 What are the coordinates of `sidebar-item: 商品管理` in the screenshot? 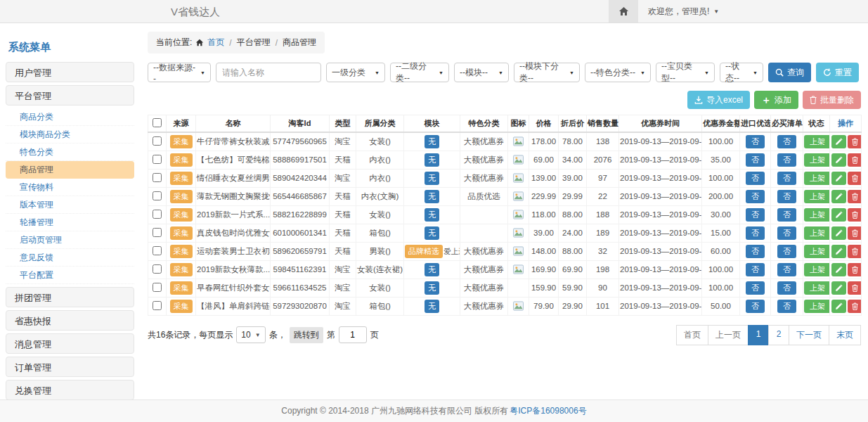 It's located at (70, 170).